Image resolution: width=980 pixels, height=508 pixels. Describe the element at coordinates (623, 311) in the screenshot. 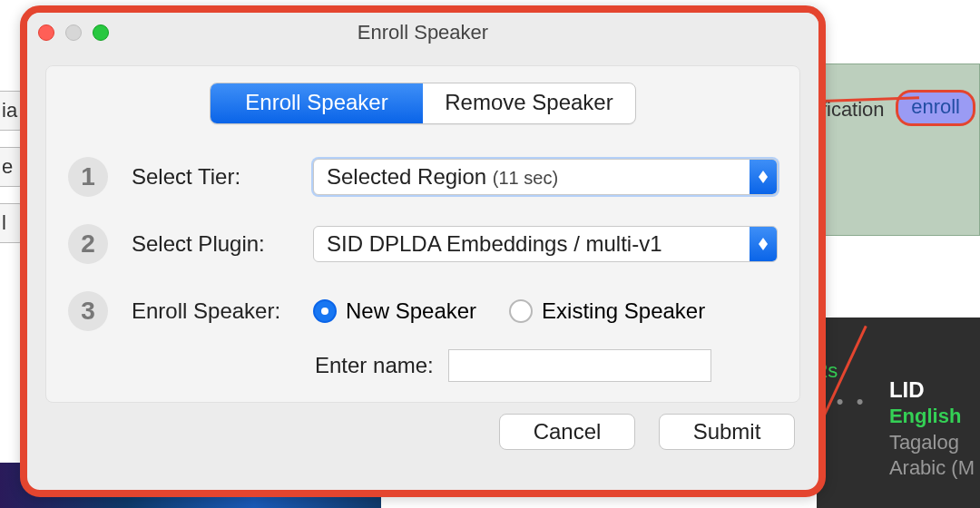

I see `radio-existing-speaker-label: Existing Speaker` at that location.